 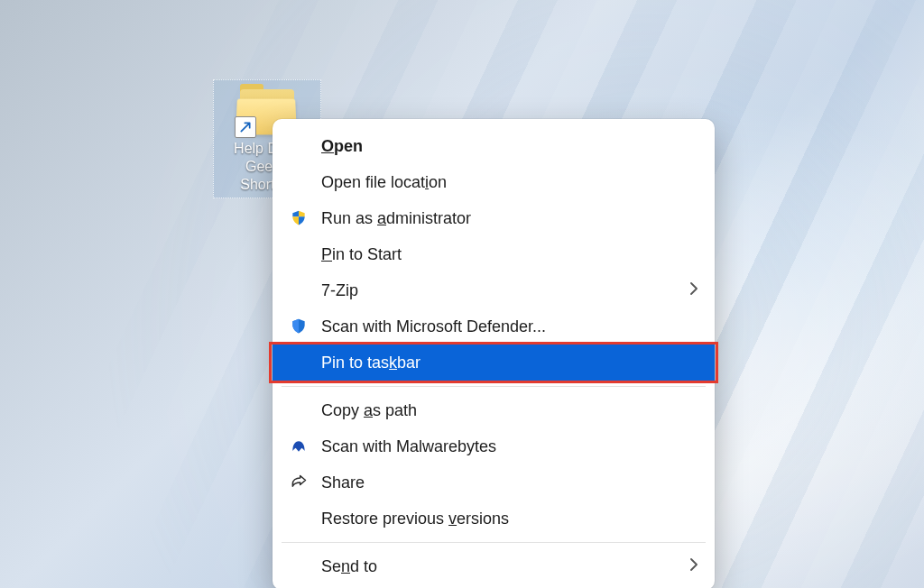 I want to click on menu-item-open-file-location: Open file location, so click(x=494, y=182).